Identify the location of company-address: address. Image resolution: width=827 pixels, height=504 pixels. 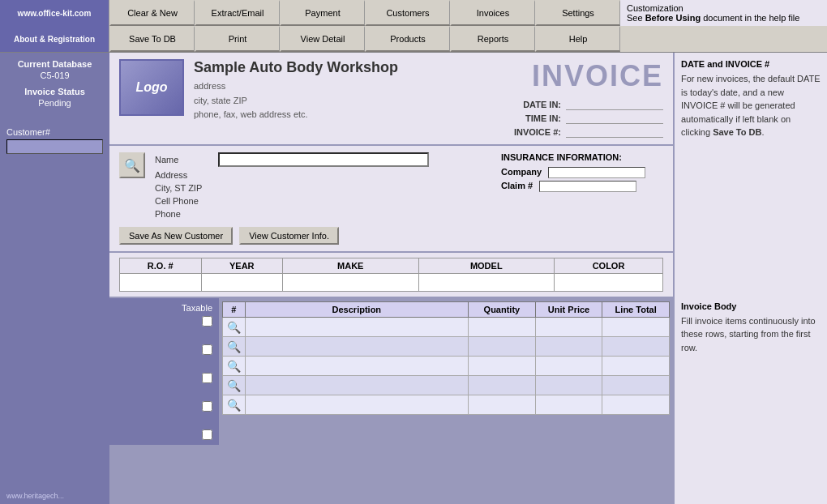
(347, 87).